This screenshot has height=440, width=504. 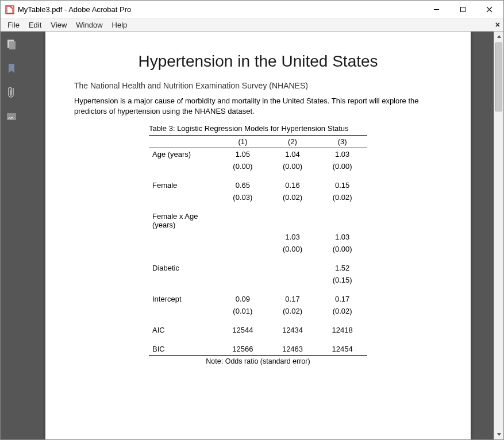 I want to click on table-row: (0.15), so click(x=258, y=280).